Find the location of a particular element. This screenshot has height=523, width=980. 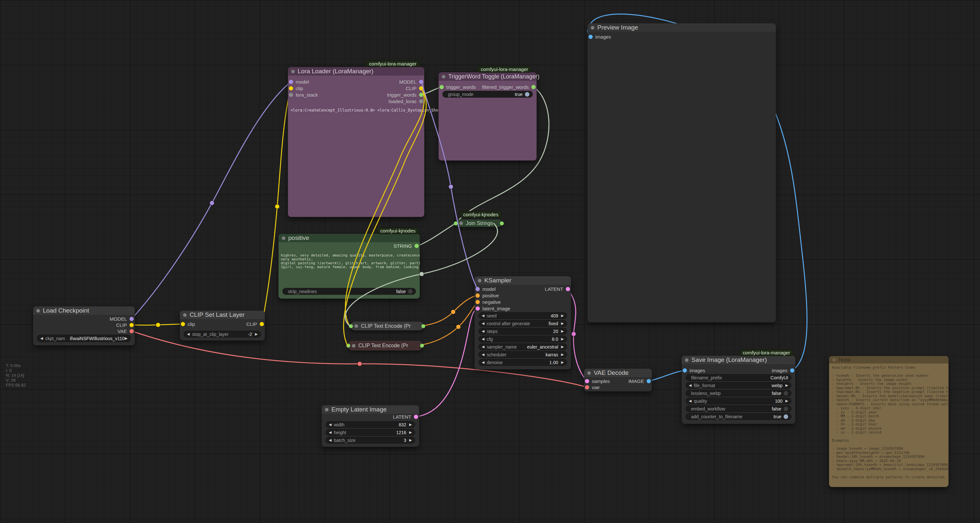

output-slot-vae: VAE is located at coordinates (126, 331).